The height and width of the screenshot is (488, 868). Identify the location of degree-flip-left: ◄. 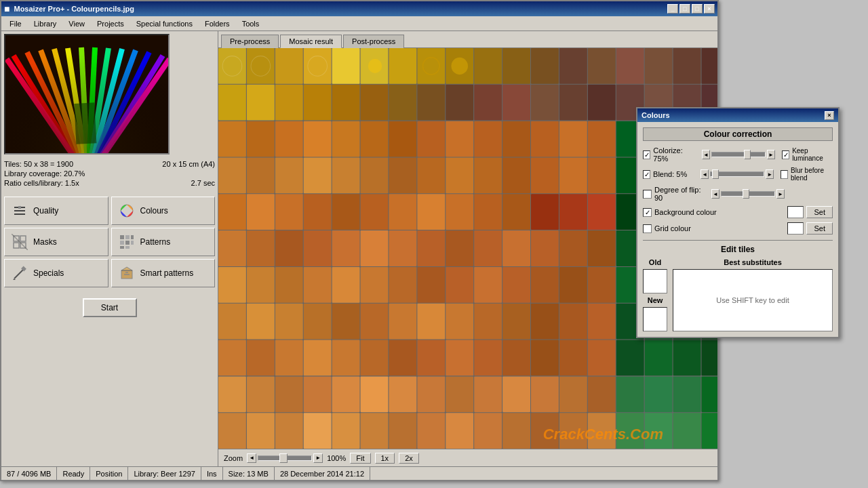
(715, 194).